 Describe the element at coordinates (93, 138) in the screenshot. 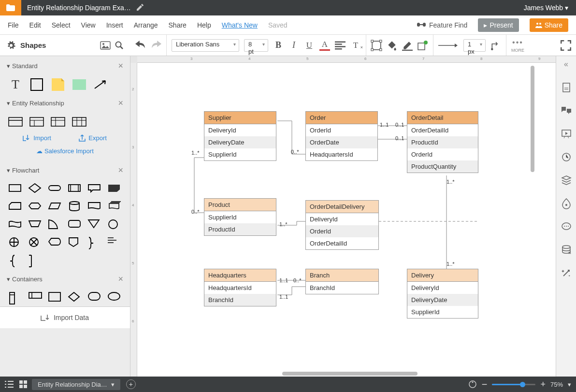

I see `export-link: Export` at that location.